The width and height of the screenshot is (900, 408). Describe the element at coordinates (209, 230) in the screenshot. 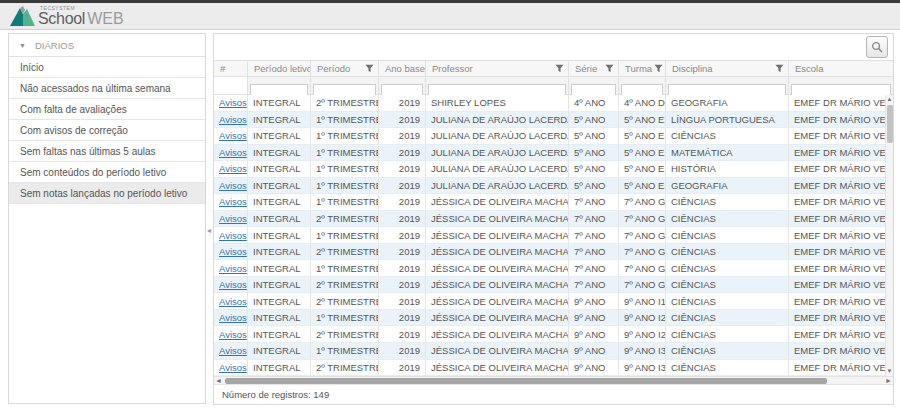

I see `panel-collapse-arrow: ◂` at that location.